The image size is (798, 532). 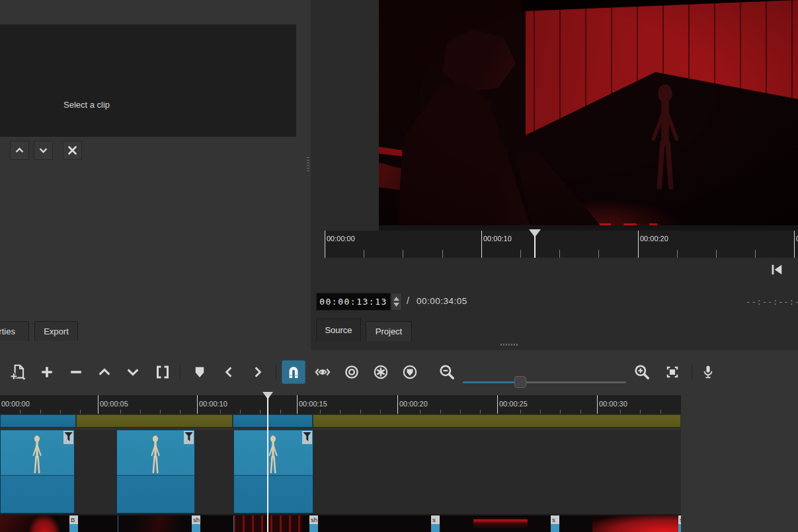 What do you see at coordinates (410, 372) in the screenshot?
I see `ripple-markers-button` at bounding box center [410, 372].